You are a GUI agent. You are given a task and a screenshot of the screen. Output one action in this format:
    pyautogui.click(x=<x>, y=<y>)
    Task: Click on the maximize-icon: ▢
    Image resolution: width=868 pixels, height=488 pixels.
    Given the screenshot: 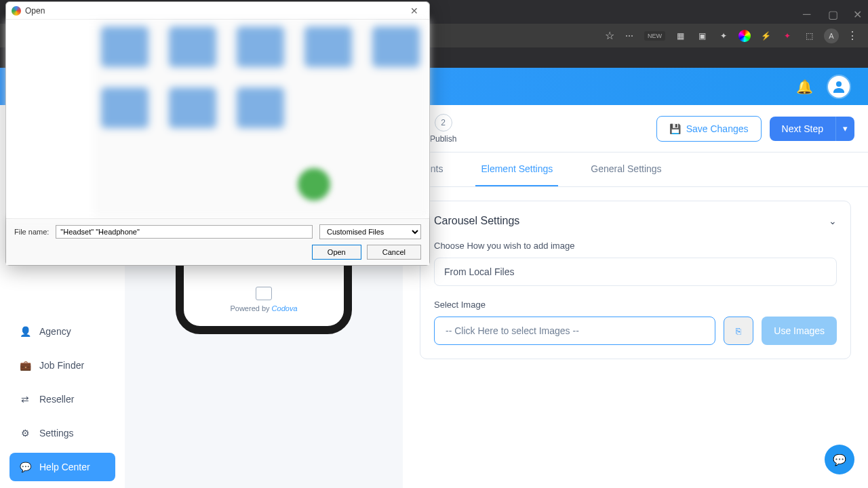 What is the action you would take?
    pyautogui.click(x=832, y=12)
    